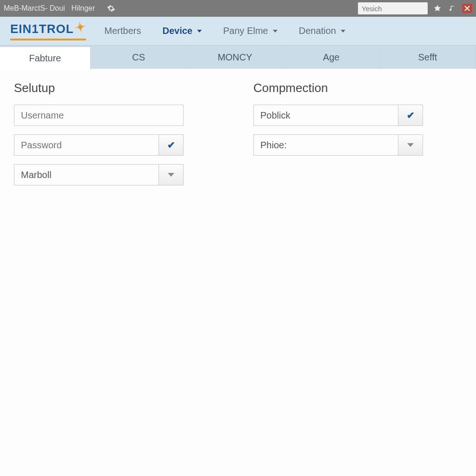 This screenshot has width=476, height=476. Describe the element at coordinates (325, 145) in the screenshot. I see `phioe-field` at that location.